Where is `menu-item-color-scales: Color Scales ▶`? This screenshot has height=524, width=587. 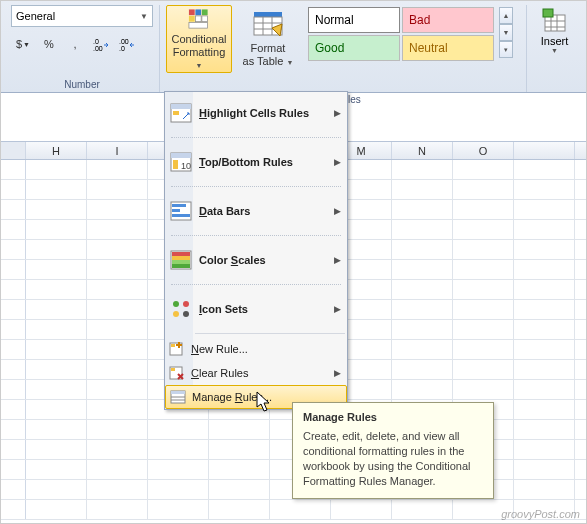 menu-item-color-scales: Color Scales ▶ is located at coordinates (256, 260).